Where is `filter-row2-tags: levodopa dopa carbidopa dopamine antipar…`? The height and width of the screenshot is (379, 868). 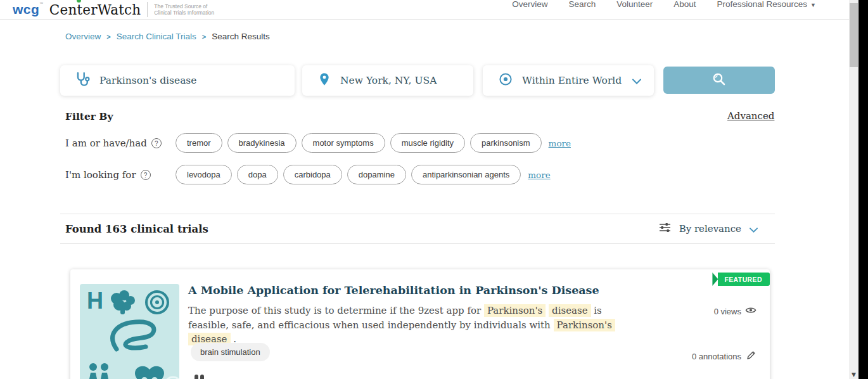
filter-row2-tags: levodopa dopa carbidopa dopamine antipar… is located at coordinates (363, 175).